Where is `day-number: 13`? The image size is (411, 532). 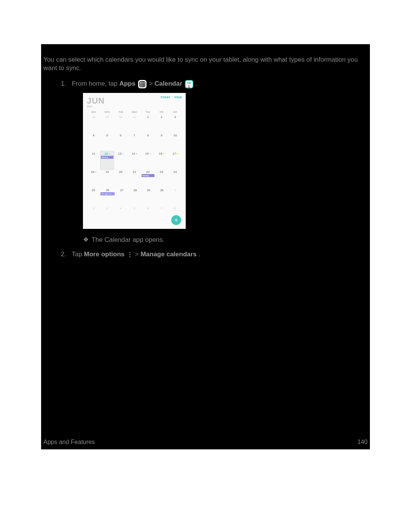 day-number: 13 is located at coordinates (121, 154).